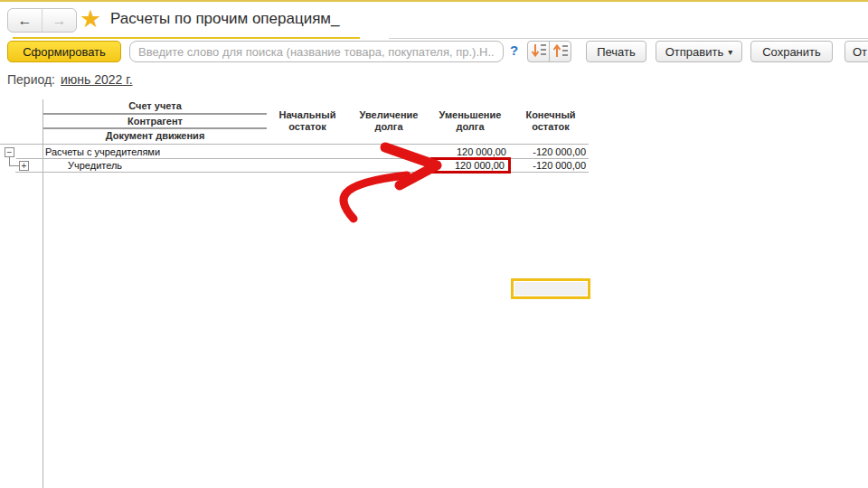  What do you see at coordinates (628, 38) in the screenshot?
I see `titlebar-divider` at bounding box center [628, 38].